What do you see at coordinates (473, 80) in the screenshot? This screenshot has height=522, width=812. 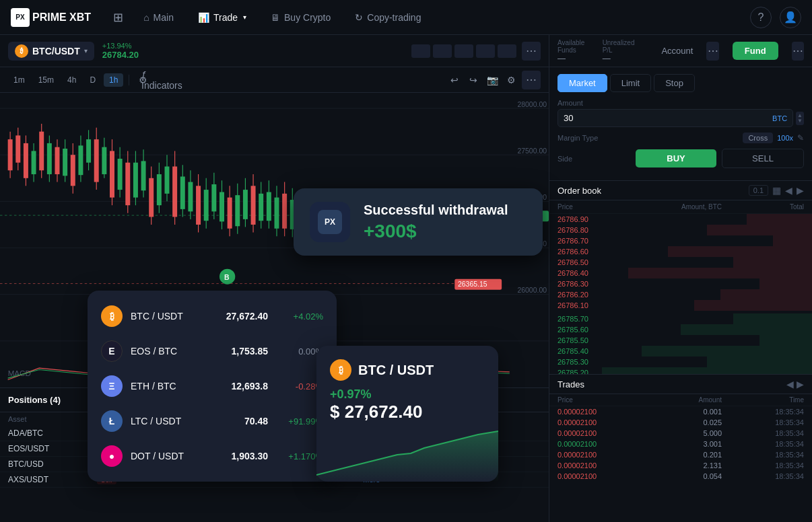 I see `tf-redo: ↪` at bounding box center [473, 80].